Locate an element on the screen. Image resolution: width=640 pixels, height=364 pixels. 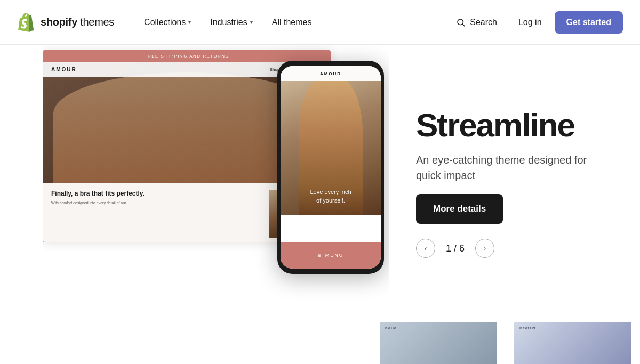
nav-industries: Industries ▾ is located at coordinates (231, 22).